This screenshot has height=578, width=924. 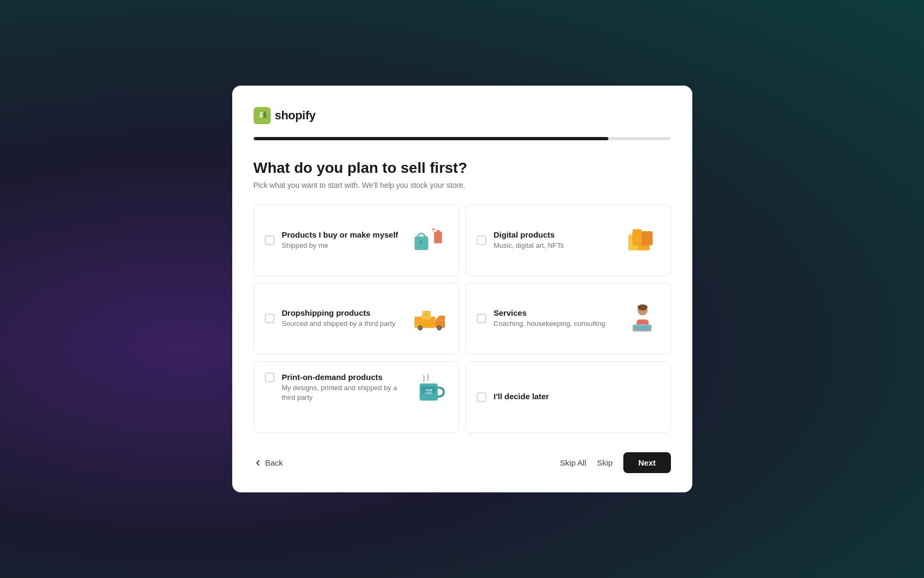 What do you see at coordinates (429, 390) in the screenshot?
I see `svg-text: YOUR` at bounding box center [429, 390].